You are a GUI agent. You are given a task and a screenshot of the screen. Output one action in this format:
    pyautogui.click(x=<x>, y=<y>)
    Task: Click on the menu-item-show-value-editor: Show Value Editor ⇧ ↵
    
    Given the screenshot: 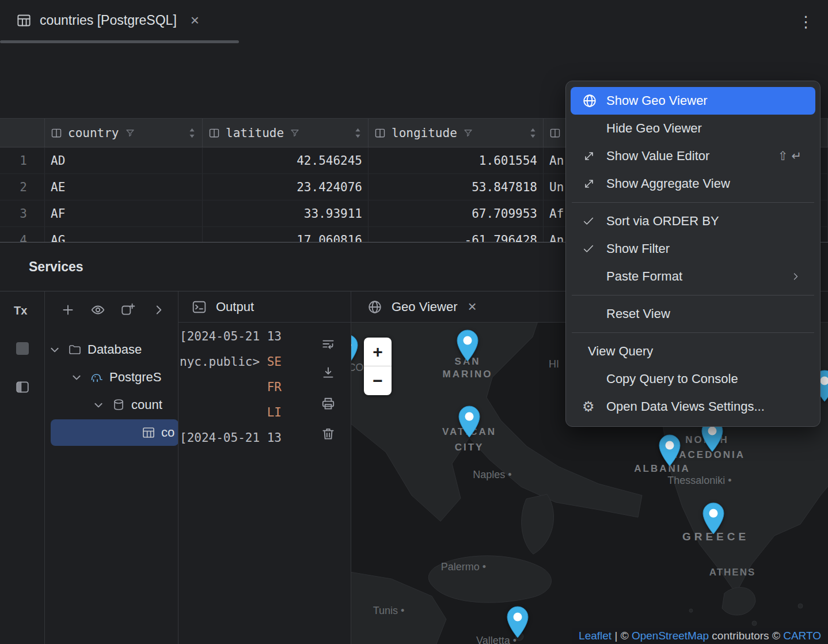 What is the action you would take?
    pyautogui.click(x=693, y=156)
    